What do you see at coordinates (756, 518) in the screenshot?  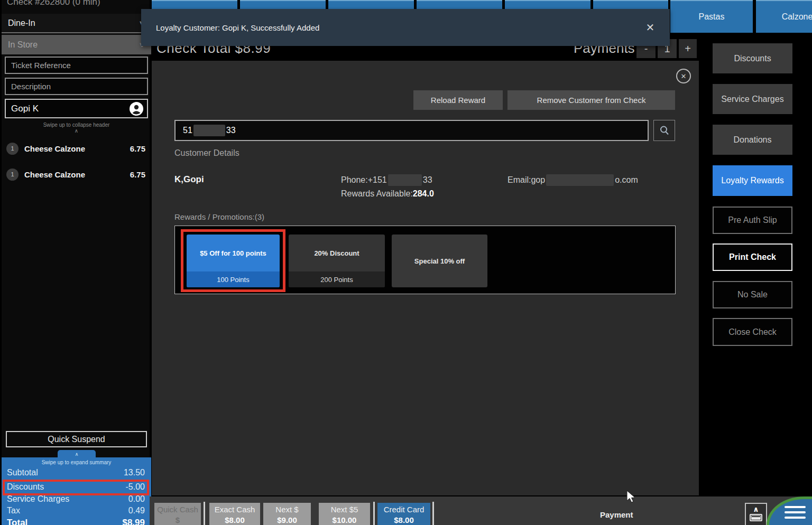 I see `keyboard-icon` at bounding box center [756, 518].